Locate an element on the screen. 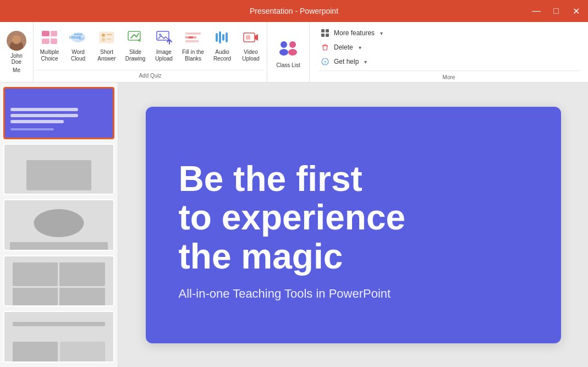 The width and height of the screenshot is (588, 367). get-help-button: ? Get help ▾ is located at coordinates (449, 62).